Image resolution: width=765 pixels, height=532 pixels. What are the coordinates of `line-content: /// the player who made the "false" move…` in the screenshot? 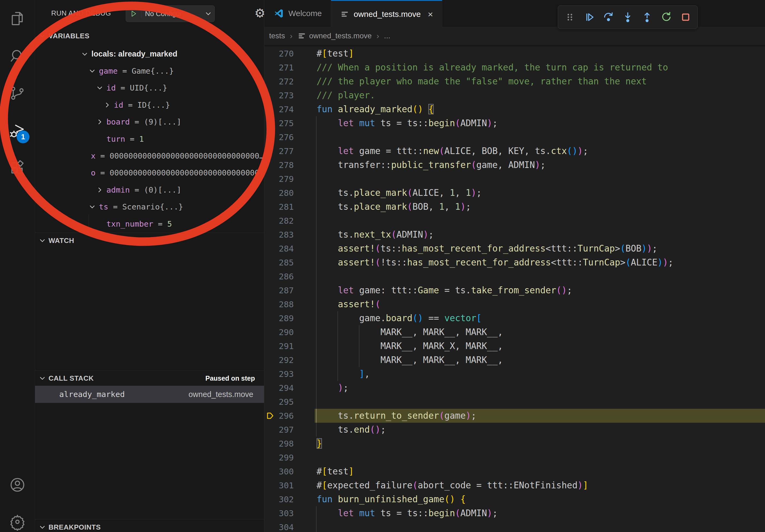 It's located at (482, 82).